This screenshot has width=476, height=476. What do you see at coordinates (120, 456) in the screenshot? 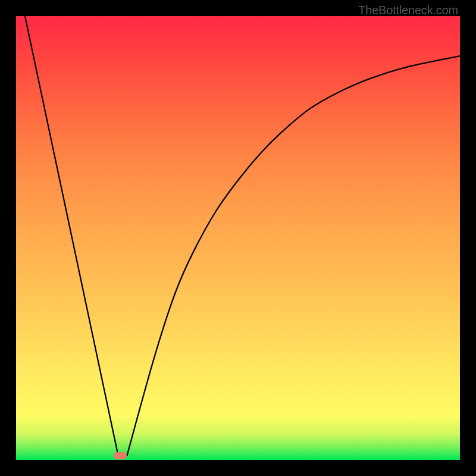
I see `optimum-marker` at bounding box center [120, 456].